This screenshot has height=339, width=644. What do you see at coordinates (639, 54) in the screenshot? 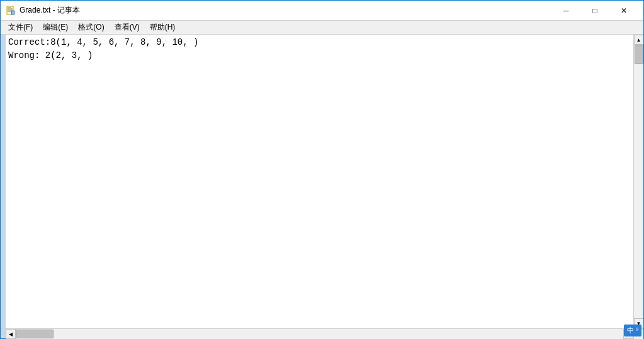
I see `scroll-thumb-v` at bounding box center [639, 54].